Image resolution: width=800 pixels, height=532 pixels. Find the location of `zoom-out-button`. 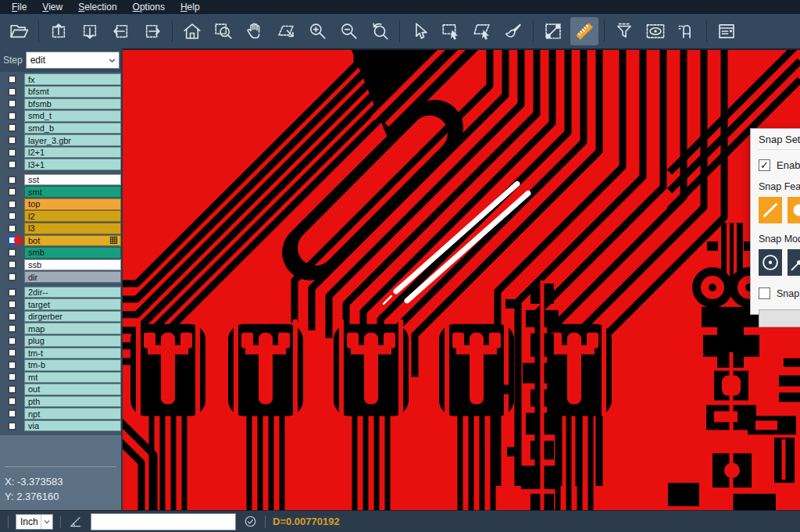

zoom-out-button is located at coordinates (348, 31).